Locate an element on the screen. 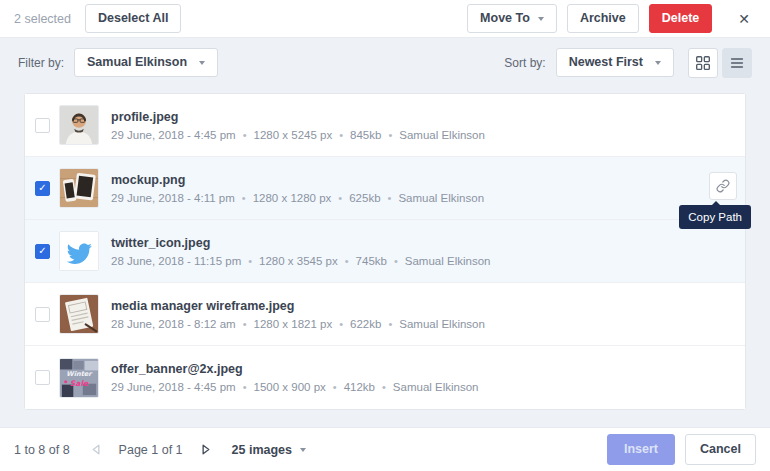 This screenshot has height=471, width=770. file-size: 622kb is located at coordinates (366, 324).